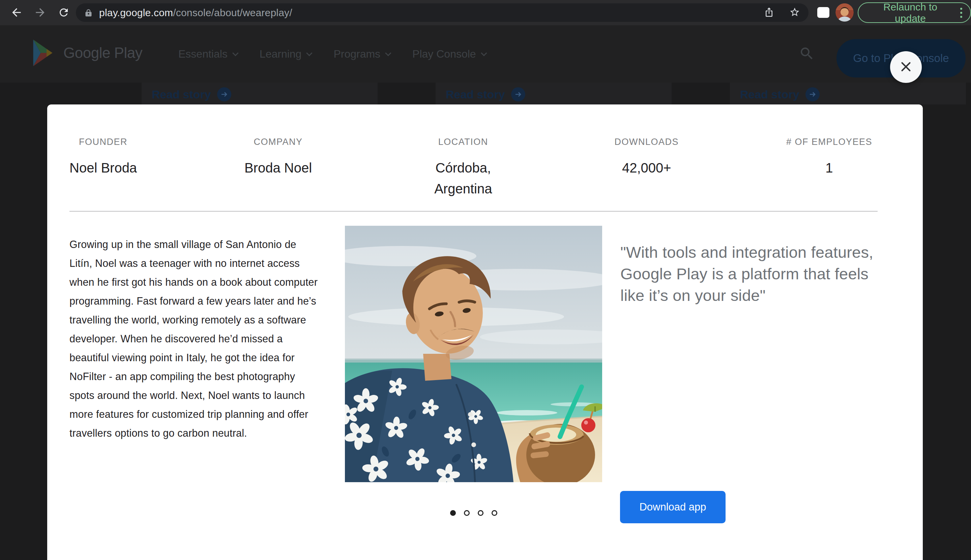 The height and width of the screenshot is (560, 971). What do you see at coordinates (824, 12) in the screenshot?
I see `side-panel-button` at bounding box center [824, 12].